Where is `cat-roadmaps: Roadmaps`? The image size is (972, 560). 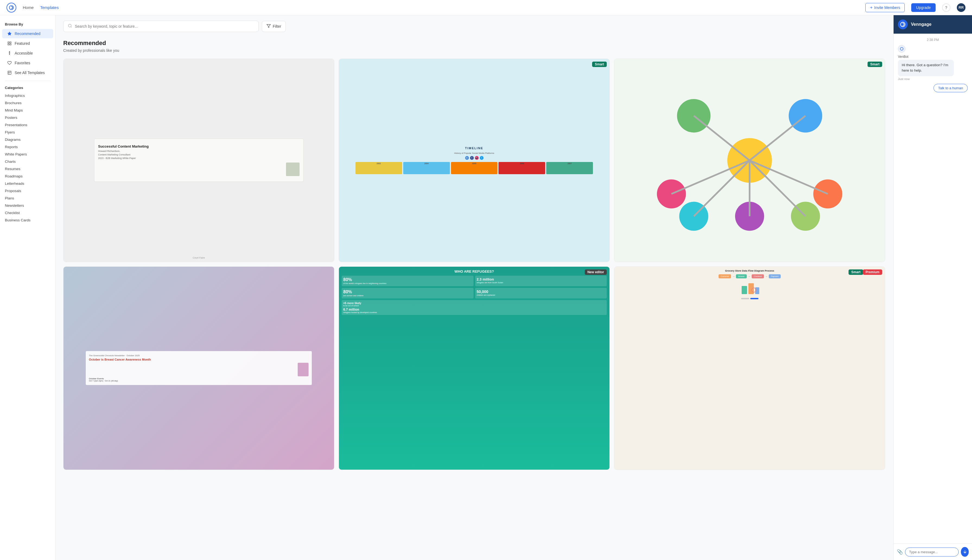
cat-roadmaps: Roadmaps is located at coordinates (28, 176).